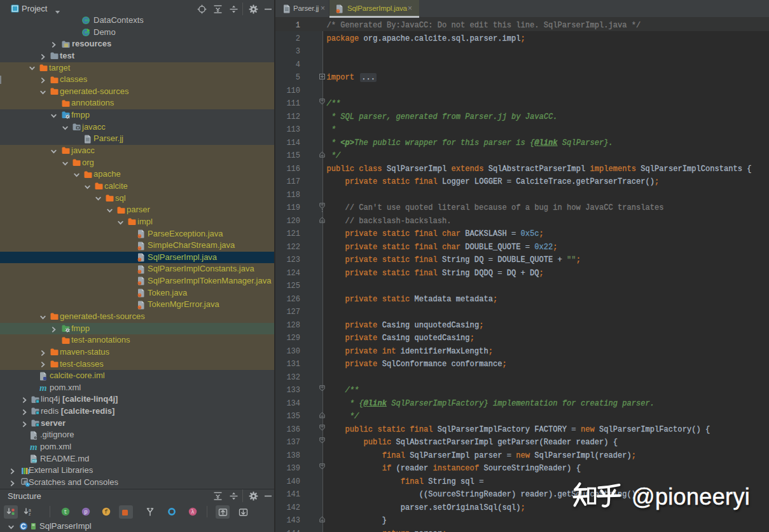  What do you see at coordinates (85, 512) in the screenshot?
I see `svg-text: p` at bounding box center [85, 512].